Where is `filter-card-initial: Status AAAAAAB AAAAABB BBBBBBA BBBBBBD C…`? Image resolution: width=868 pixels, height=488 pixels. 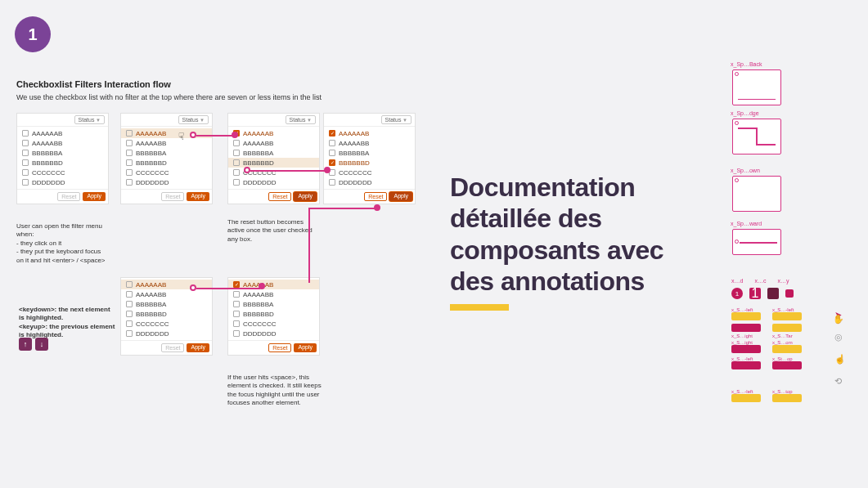
filter-card-initial: Status AAAAAAB AAAAABB BBBBBBA BBBBBBD C… is located at coordinates (62, 159).